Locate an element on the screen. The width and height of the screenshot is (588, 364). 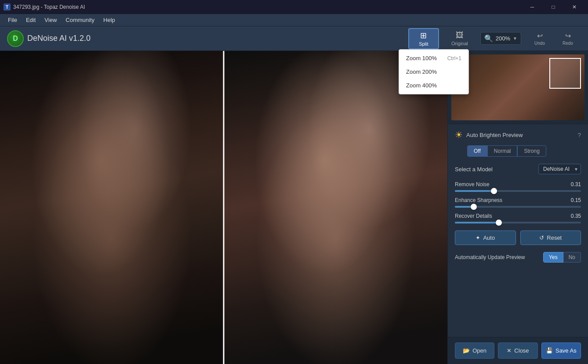
normal-toggle: Normal is located at coordinates (503, 151).